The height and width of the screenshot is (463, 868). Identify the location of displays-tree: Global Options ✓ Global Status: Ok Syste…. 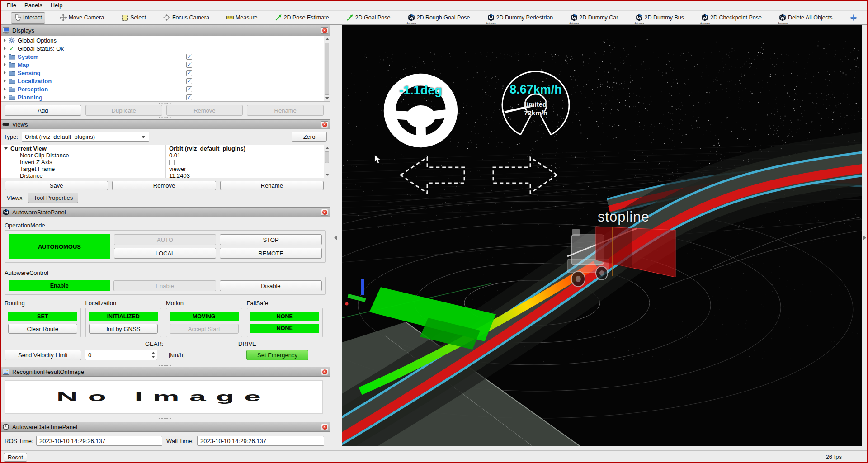
(165, 69).